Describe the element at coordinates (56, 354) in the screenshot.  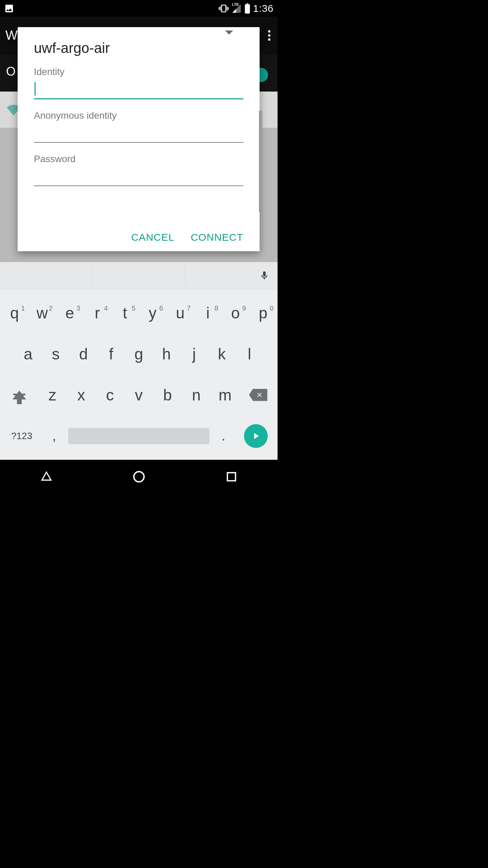
I see `key-s: s` at that location.